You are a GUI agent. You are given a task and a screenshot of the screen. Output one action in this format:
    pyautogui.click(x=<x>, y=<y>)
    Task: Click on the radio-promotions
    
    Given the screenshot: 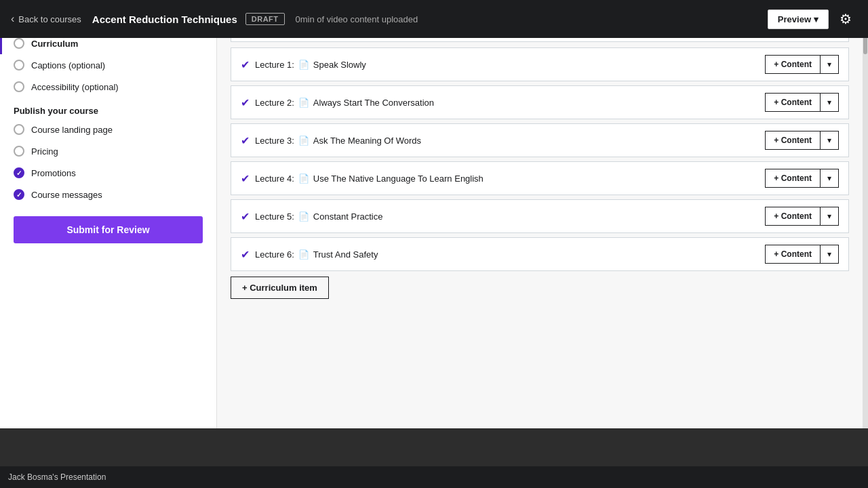 What is the action you would take?
    pyautogui.click(x=19, y=173)
    